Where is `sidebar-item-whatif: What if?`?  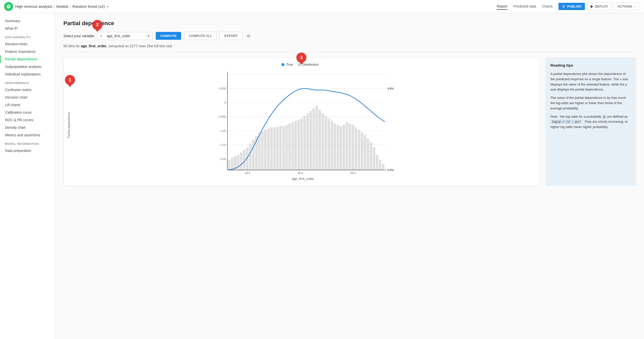
sidebar-item-whatif: What if? is located at coordinates (28, 28).